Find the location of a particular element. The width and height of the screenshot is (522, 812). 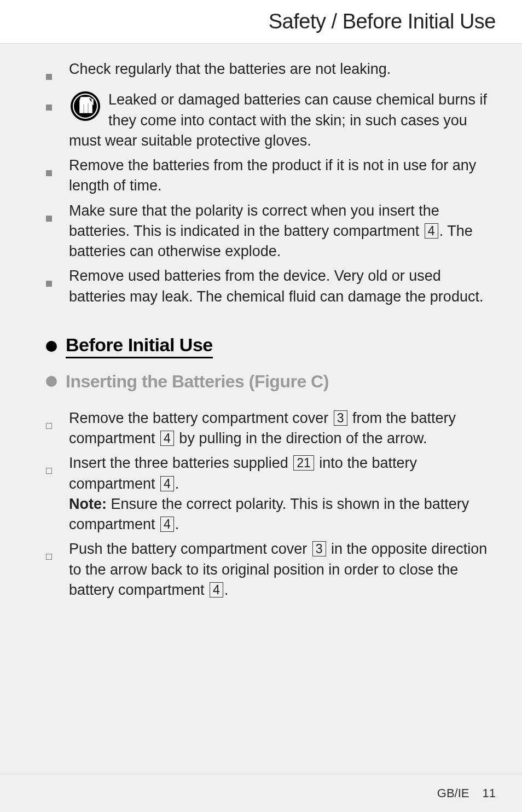

safety-bullet: Leaked or damaged batteries can cause ch… is located at coordinates (271, 120).